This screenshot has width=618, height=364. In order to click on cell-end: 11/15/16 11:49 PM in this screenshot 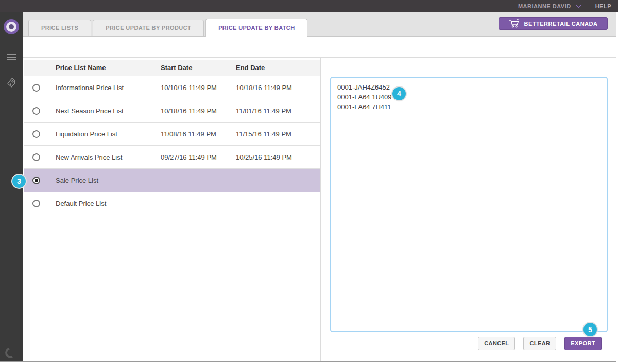, I will do `click(278, 134)`.